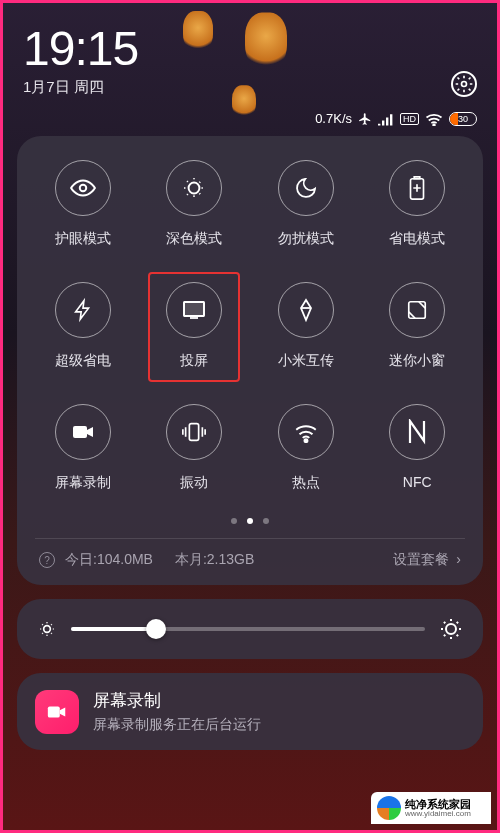 This screenshot has width=500, height=833. What do you see at coordinates (456, 559) in the screenshot?
I see `chevron-right-icon: ›` at bounding box center [456, 559].